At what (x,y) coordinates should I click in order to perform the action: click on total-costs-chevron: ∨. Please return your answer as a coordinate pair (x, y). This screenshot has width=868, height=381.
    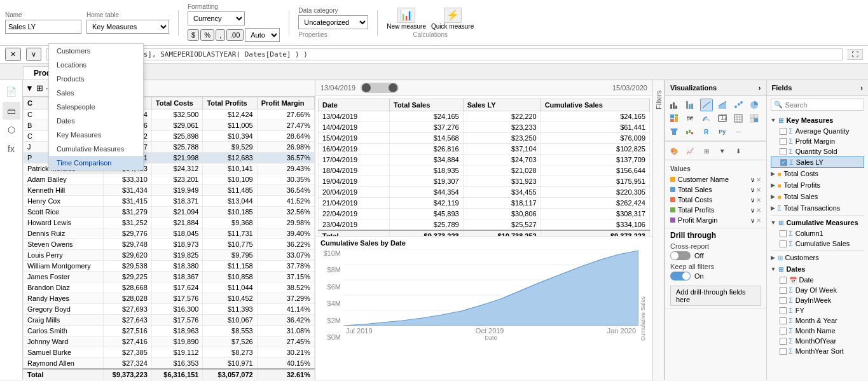
    Looking at the image, I should click on (753, 200).